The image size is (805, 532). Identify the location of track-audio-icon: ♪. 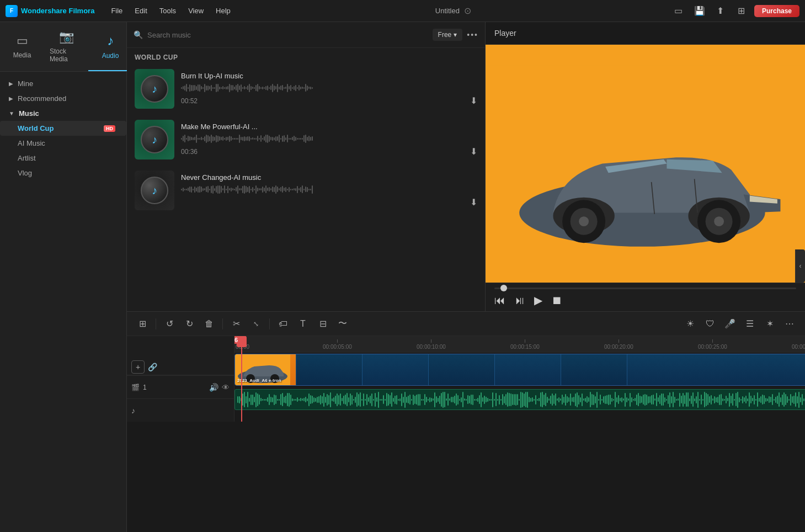
(134, 411).